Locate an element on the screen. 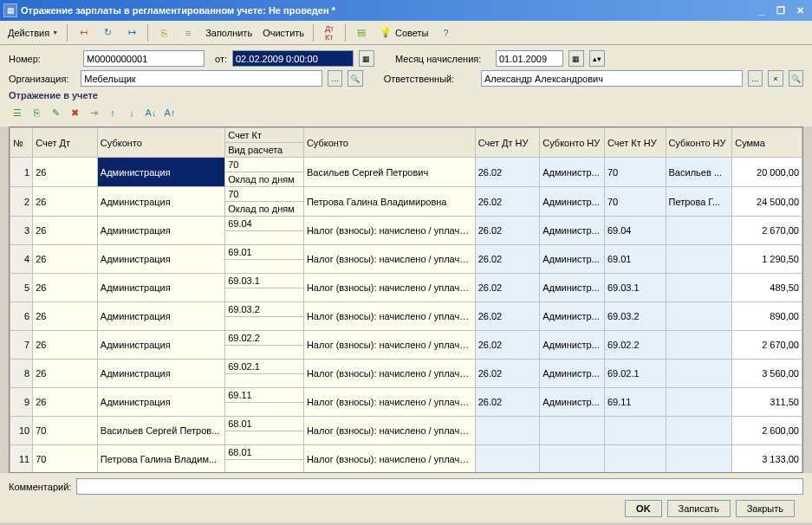  maximize-button: ❐ is located at coordinates (781, 10).